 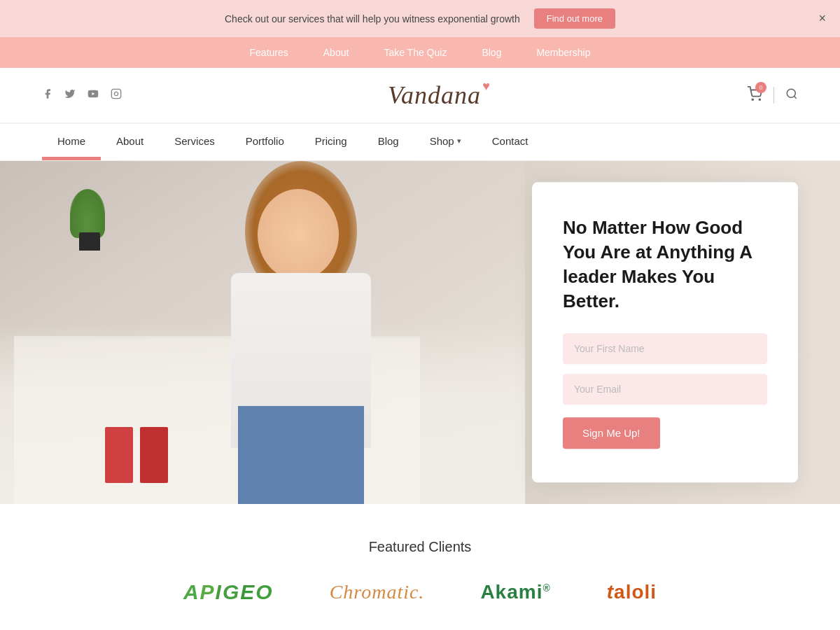 What do you see at coordinates (415, 52) in the screenshot?
I see `top-nav-quiz: Take The Quiz` at bounding box center [415, 52].